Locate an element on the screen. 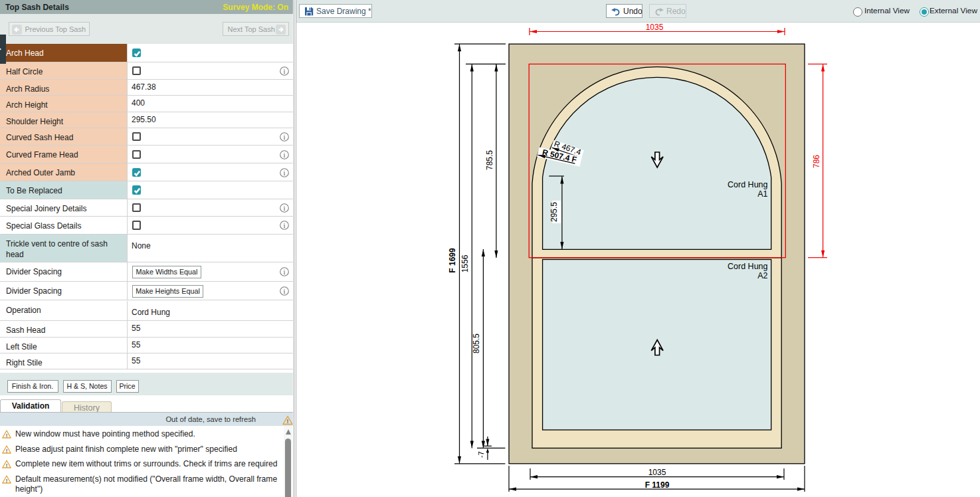  svg-text: 1556 is located at coordinates (465, 263).